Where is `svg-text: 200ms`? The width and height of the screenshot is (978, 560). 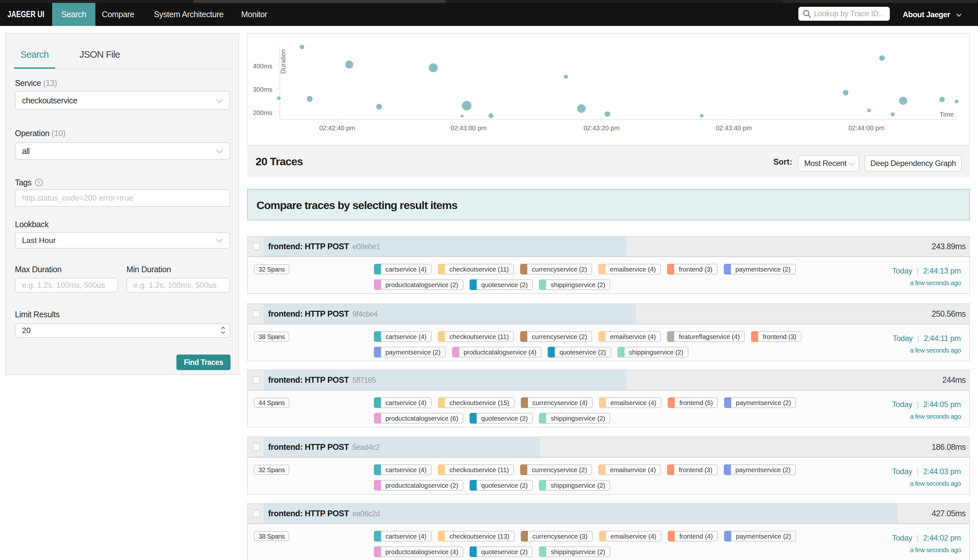 svg-text: 200ms is located at coordinates (262, 113).